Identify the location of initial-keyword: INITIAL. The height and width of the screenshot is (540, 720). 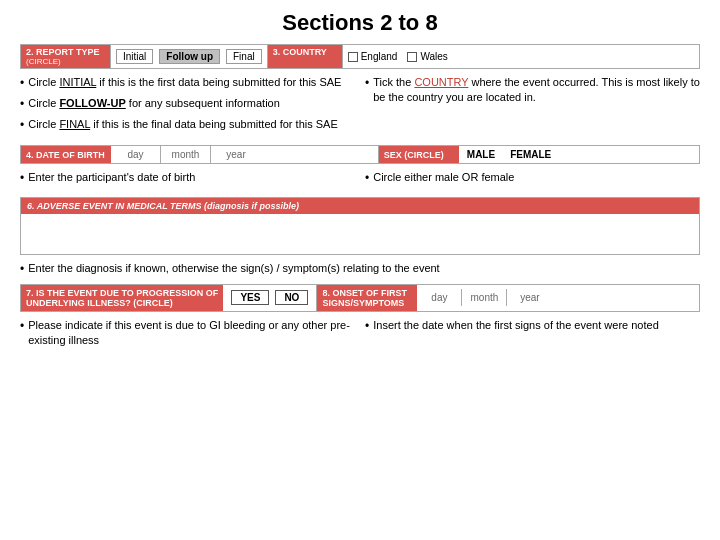
(78, 82).